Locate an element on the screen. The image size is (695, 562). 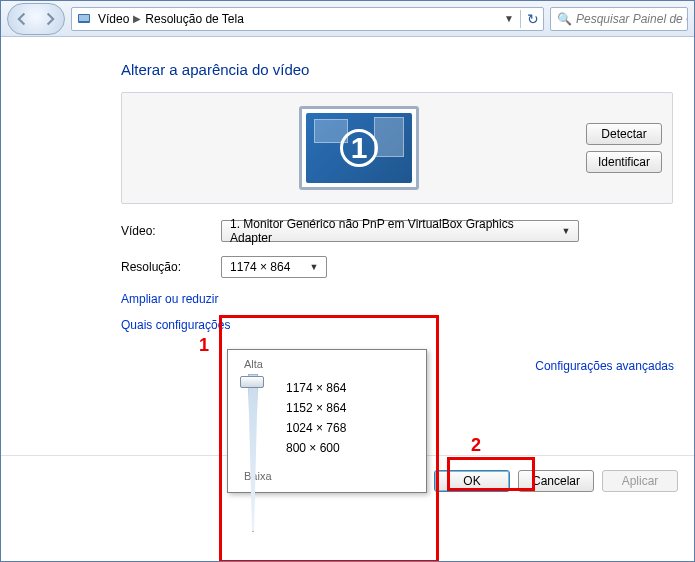
video-label: Vídeo: is located at coordinates (171, 231).